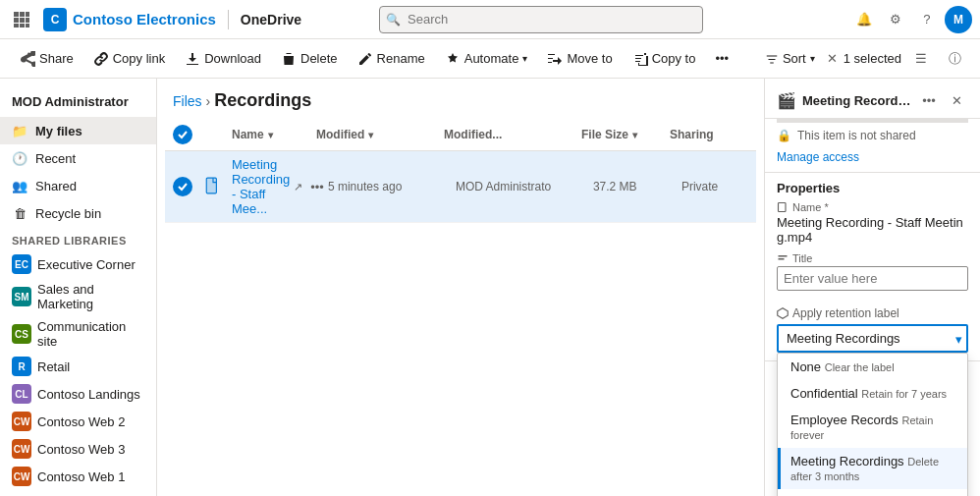  I want to click on contoso-web2-avatar: CW, so click(22, 421).